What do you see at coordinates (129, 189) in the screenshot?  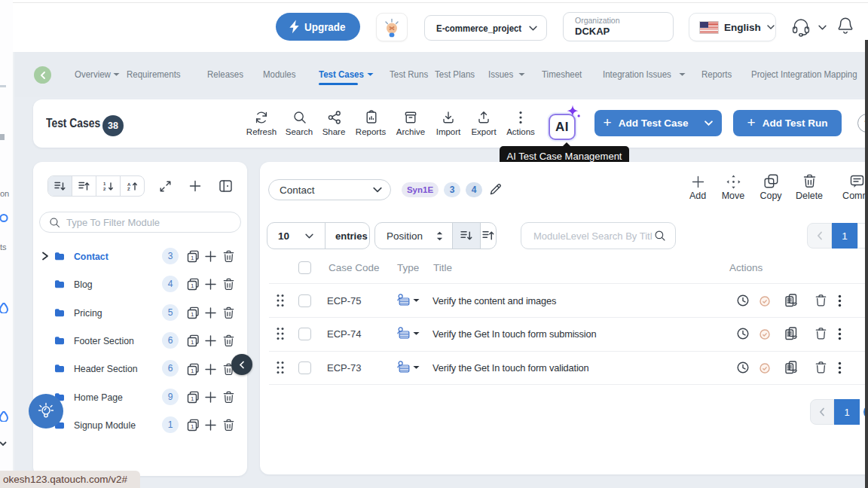 I see `svg-text: Z` at bounding box center [129, 189].